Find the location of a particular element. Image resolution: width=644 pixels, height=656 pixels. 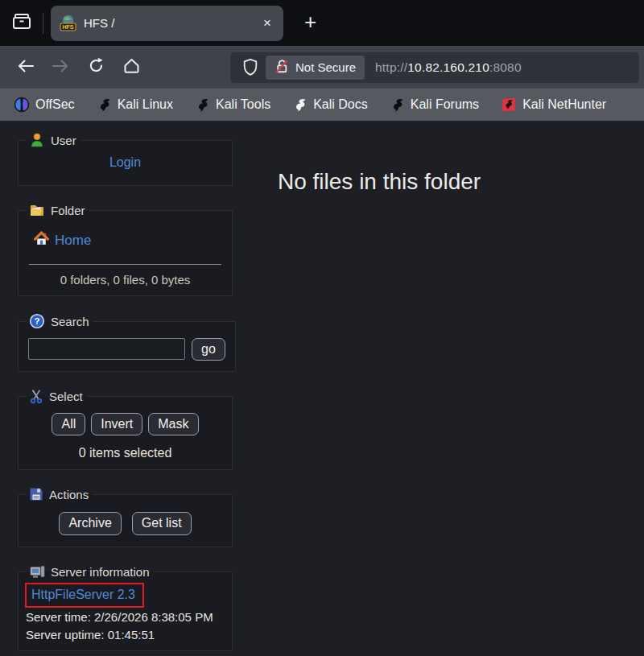

browser-tab: HFS HFS / × is located at coordinates (167, 23).